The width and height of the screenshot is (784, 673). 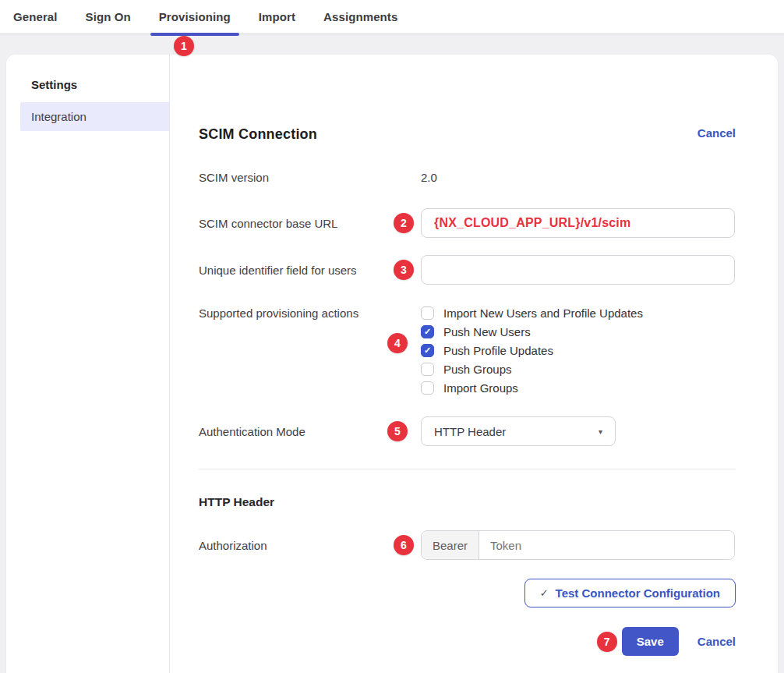 I want to click on save-button: Save, so click(x=650, y=641).